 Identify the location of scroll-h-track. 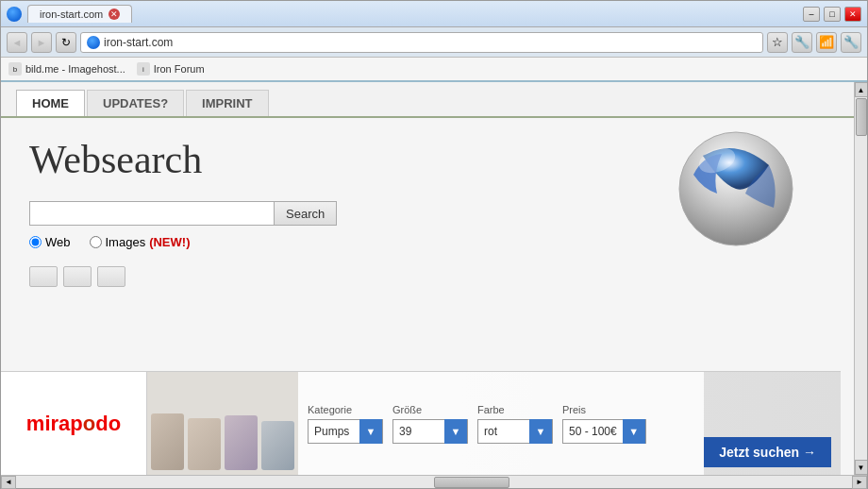
(434, 481).